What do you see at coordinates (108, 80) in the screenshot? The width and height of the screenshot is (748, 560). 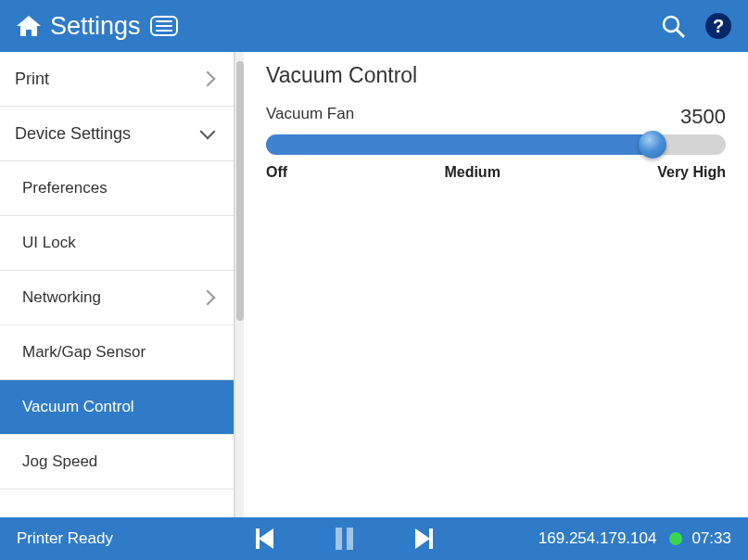 I see `nav-item-label: Print` at bounding box center [108, 80].